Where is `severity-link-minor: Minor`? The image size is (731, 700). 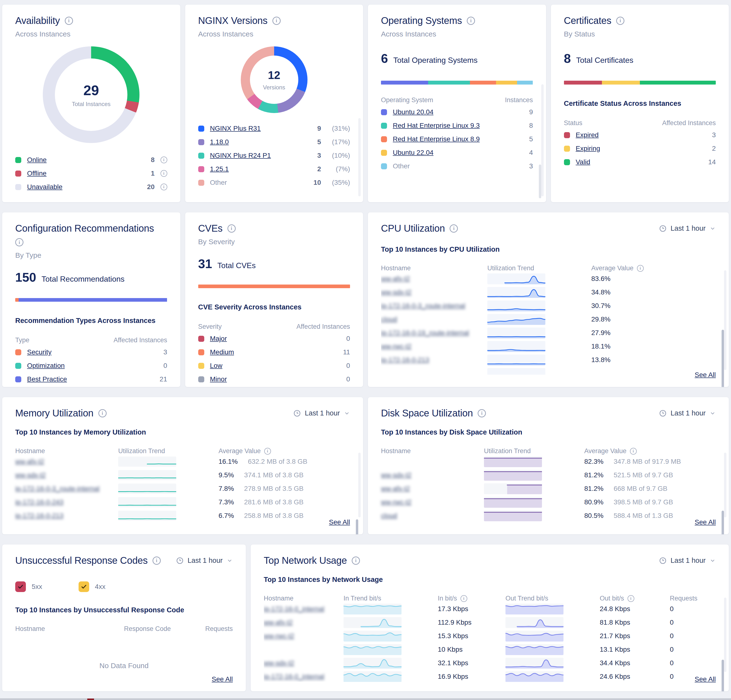
severity-link-minor: Minor is located at coordinates (219, 379).